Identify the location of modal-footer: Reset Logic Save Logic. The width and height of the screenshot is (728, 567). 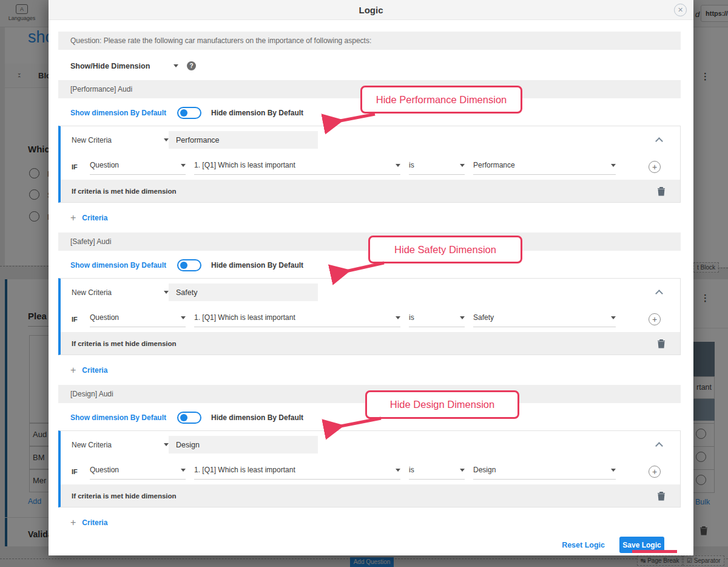
(369, 545).